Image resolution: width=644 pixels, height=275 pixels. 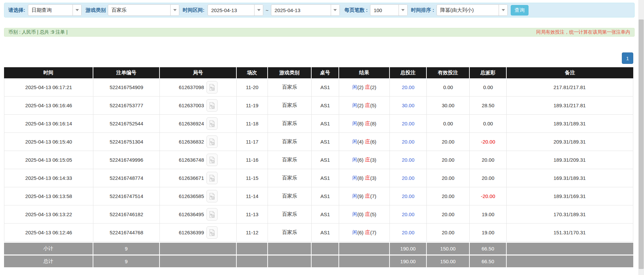 I want to click on cell-bet-id: 522416744768, so click(x=127, y=233).